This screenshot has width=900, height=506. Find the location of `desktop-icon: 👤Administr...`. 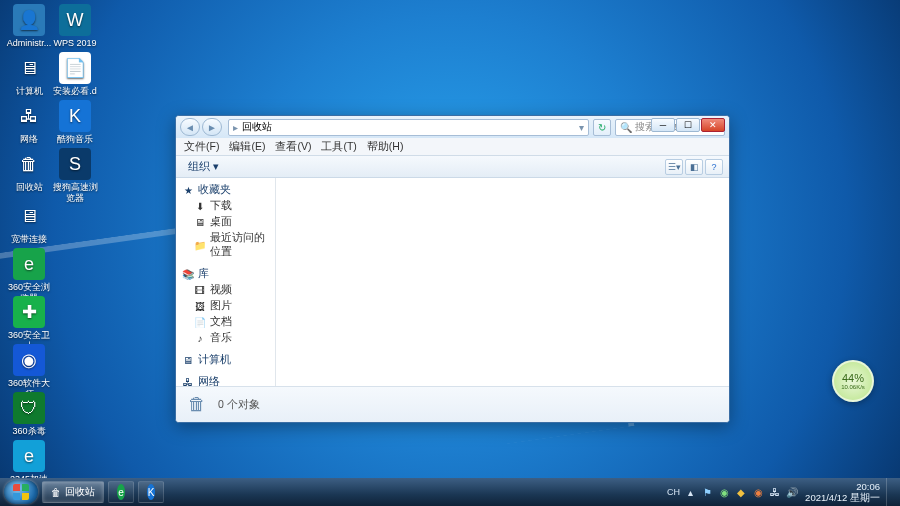

desktop-icon: 👤Administr... is located at coordinates (29, 26).